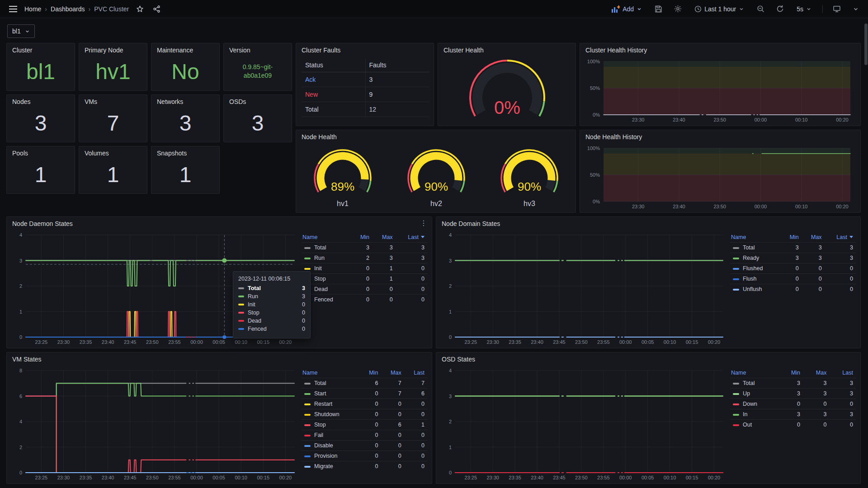  What do you see at coordinates (719, 9) in the screenshot?
I see `time-range-picker: Last 1 hour` at bounding box center [719, 9].